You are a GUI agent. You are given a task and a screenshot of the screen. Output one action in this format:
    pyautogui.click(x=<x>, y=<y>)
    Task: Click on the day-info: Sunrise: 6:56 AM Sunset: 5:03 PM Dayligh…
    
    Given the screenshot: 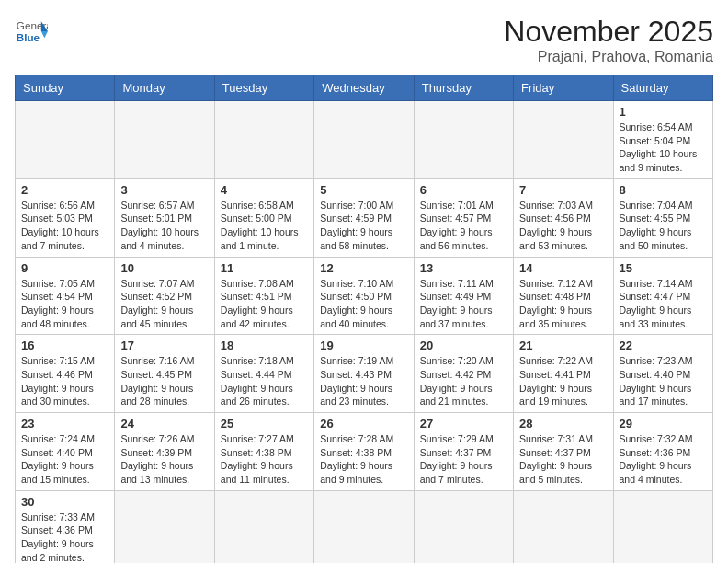 What is the action you would take?
    pyautogui.click(x=64, y=226)
    